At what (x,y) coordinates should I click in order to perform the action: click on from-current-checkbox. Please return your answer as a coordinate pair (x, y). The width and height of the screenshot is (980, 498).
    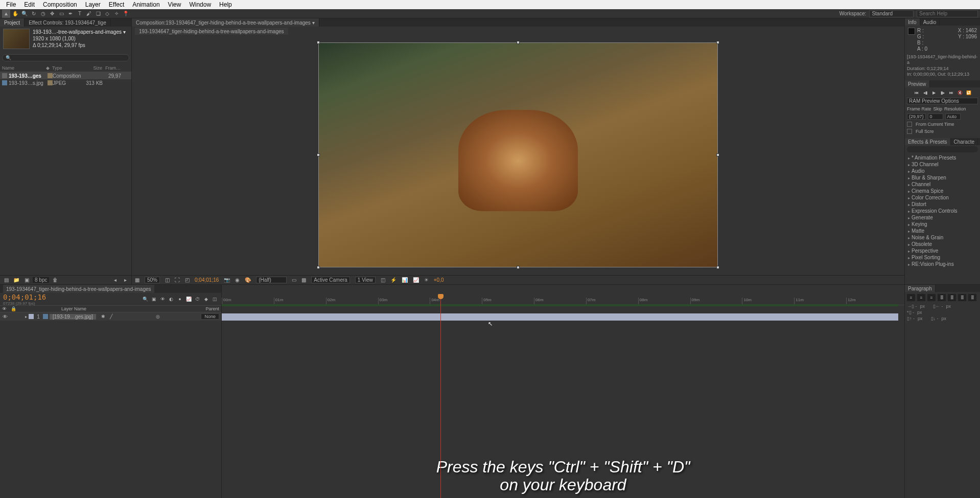
    Looking at the image, I should click on (909, 124).